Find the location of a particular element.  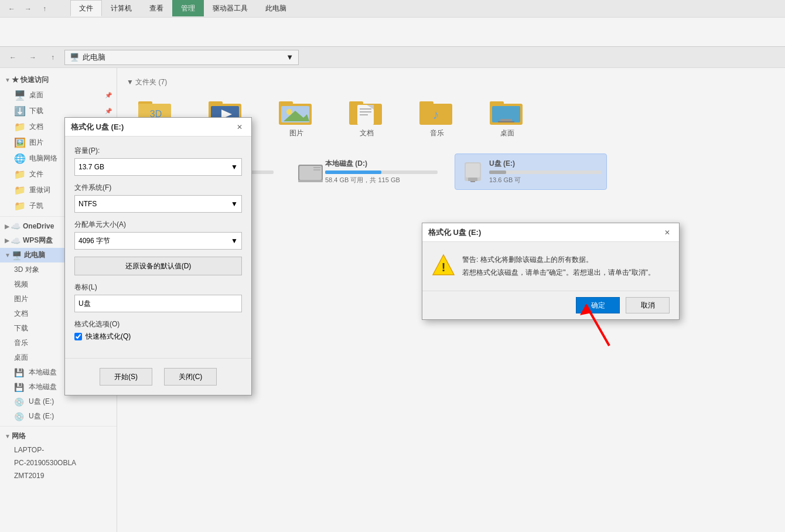

confirm-text: 警告: 格式化将删除该磁盘上的所有数据。 若想格式化该磁盘，请单击"确定"。若想… is located at coordinates (559, 266).